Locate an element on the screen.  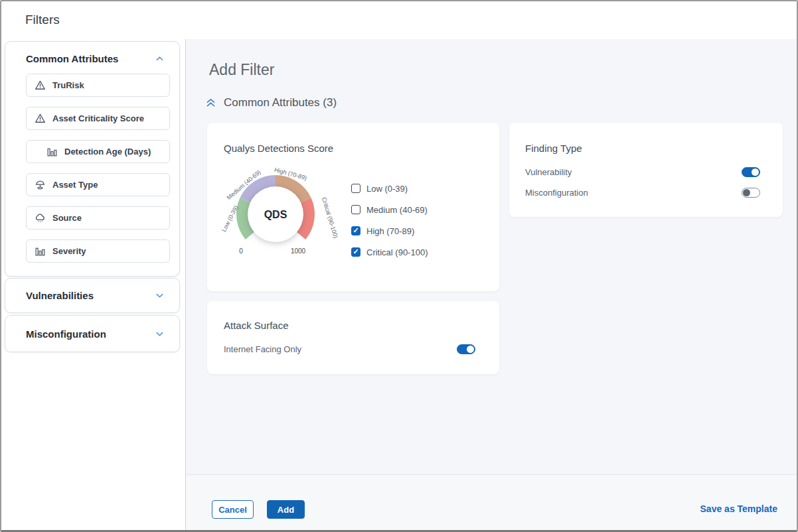
qds-card: Qualys Detections Score QDS Low (0-39) M… is located at coordinates (353, 207).